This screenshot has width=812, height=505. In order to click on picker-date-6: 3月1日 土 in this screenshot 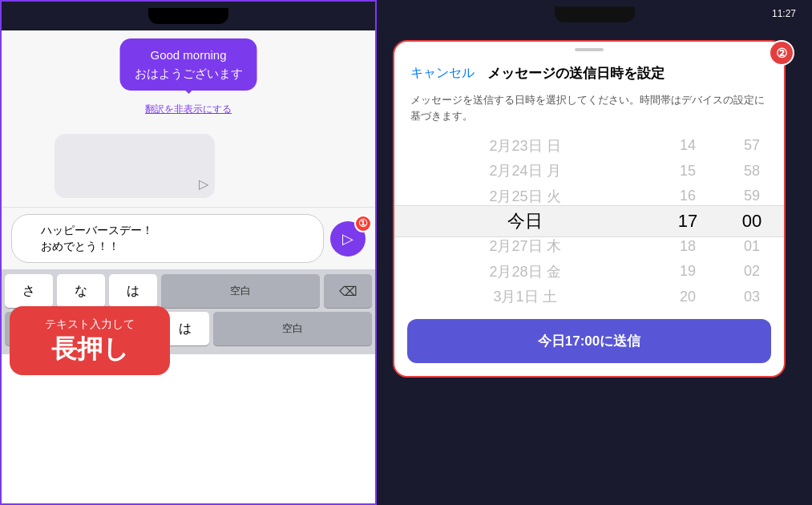, I will do `click(525, 297)`.